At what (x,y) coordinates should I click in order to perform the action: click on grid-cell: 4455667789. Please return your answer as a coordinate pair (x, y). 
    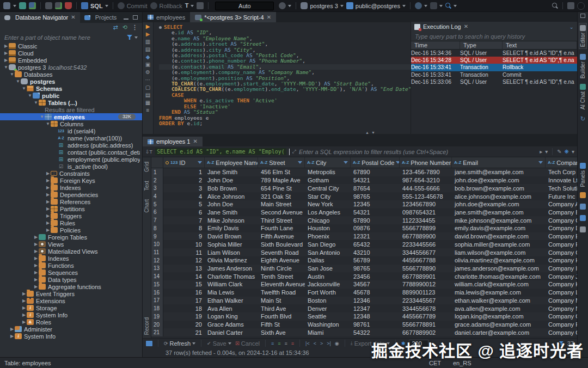
    Looking at the image, I should click on (426, 317).